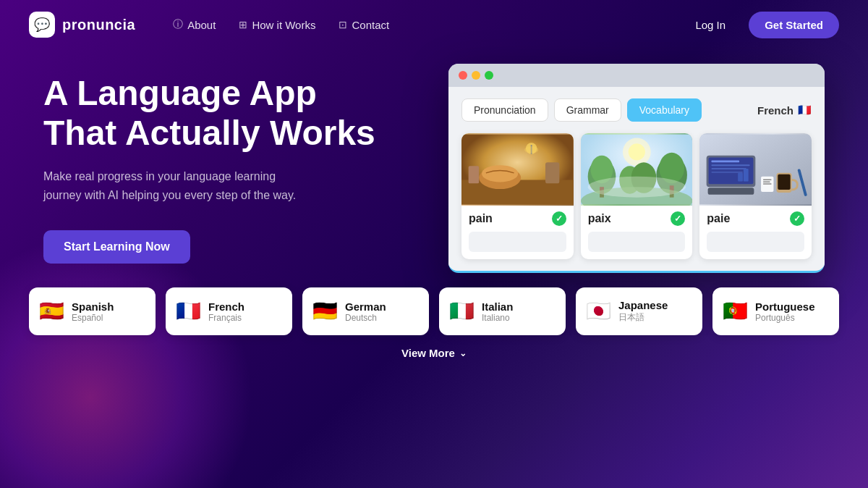 Image resolution: width=868 pixels, height=488 pixels. I want to click on start-learning-button: Start Learning Now, so click(117, 247).